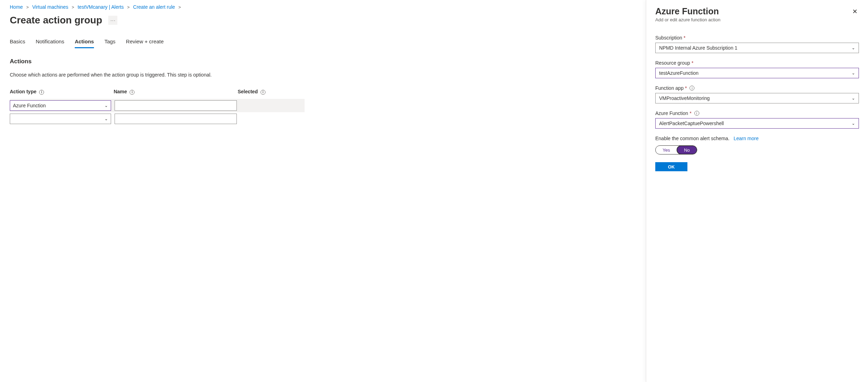 The image size is (868, 382). Describe the element at coordinates (60, 119) in the screenshot. I see `action-type-dropdown: ⌄` at that location.